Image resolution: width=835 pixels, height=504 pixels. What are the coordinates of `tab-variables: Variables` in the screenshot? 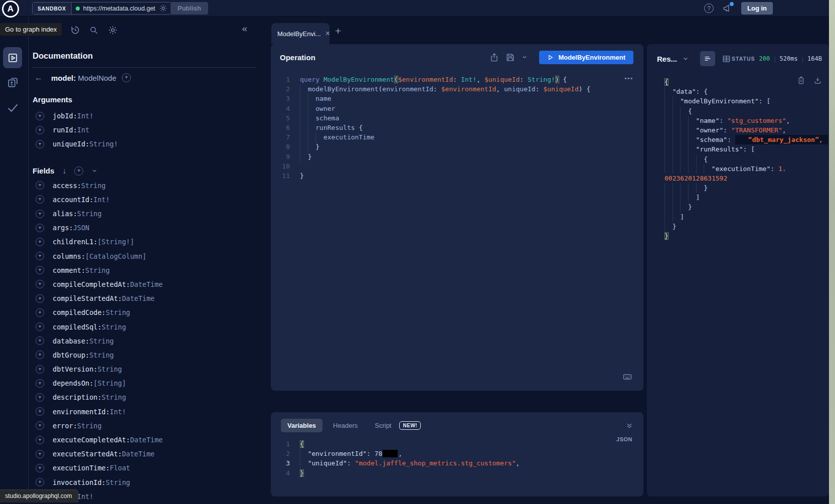 It's located at (302, 425).